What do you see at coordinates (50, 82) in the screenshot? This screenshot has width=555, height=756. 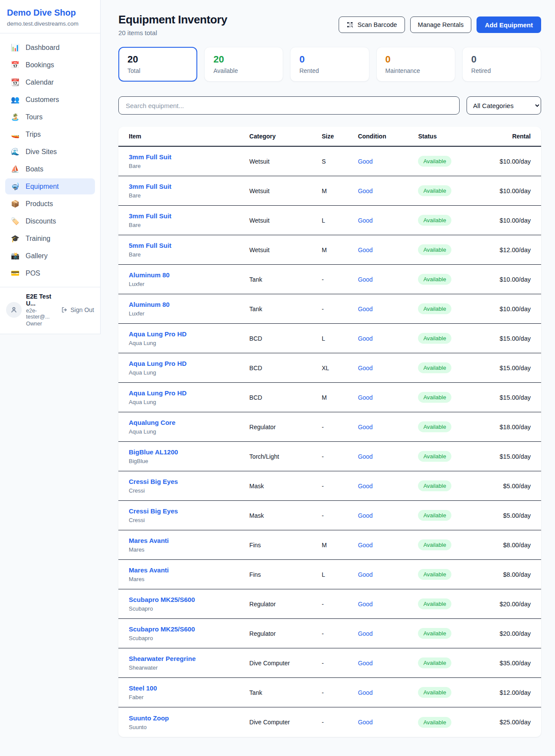 I see `sidebar-item-calendar: 📆 Calendar` at bounding box center [50, 82].